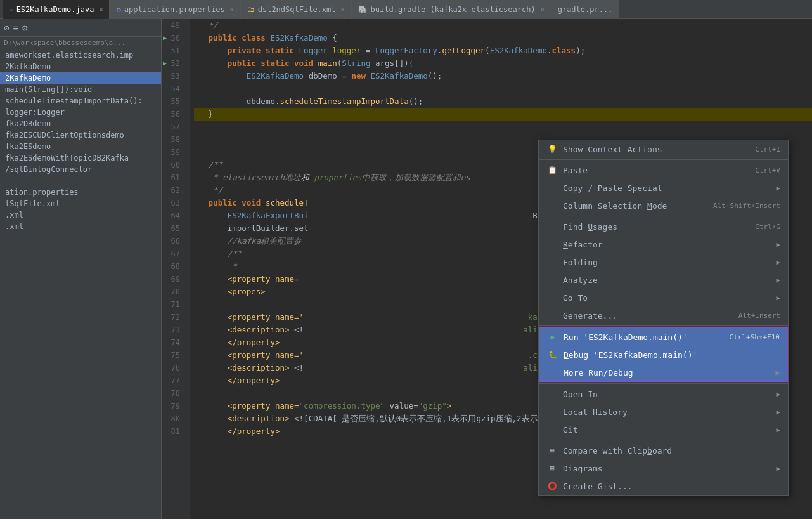 The width and height of the screenshot is (812, 519). What do you see at coordinates (174, 38) in the screenshot?
I see `line-50: 50` at bounding box center [174, 38].